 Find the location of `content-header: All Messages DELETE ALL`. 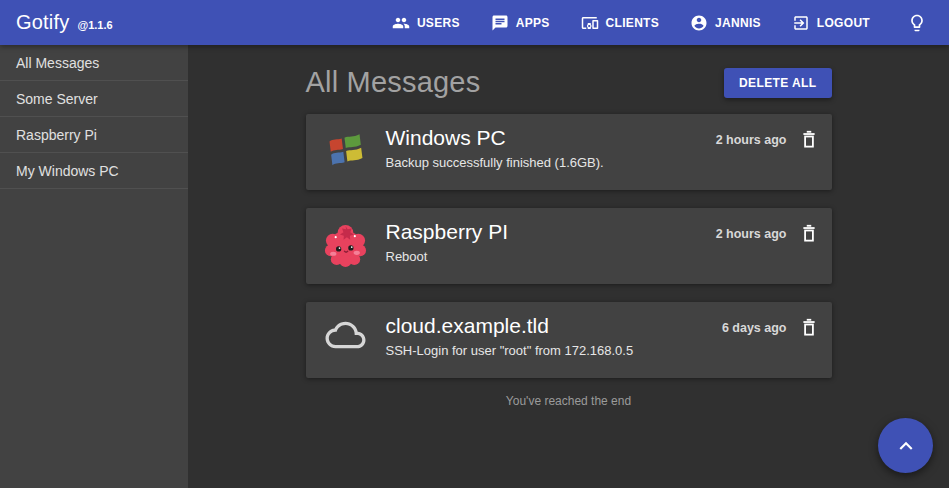

content-header: All Messages DELETE ALL is located at coordinates (569, 82).